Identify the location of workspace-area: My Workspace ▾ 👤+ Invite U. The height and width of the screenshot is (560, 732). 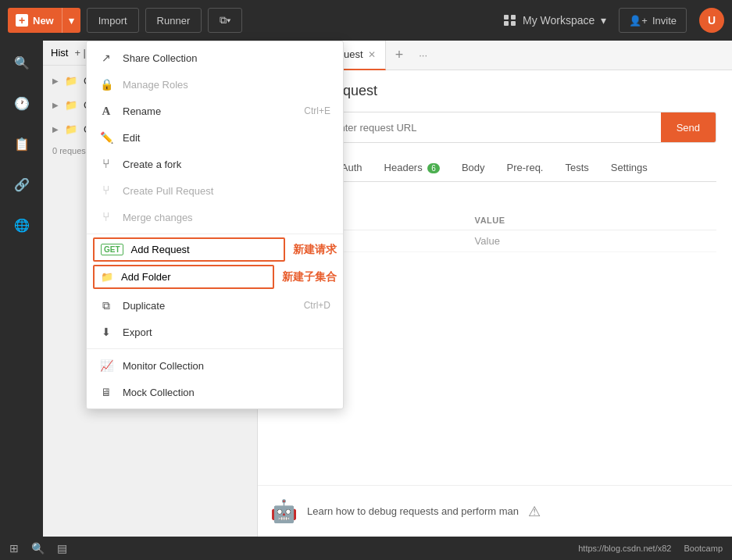
(614, 20).